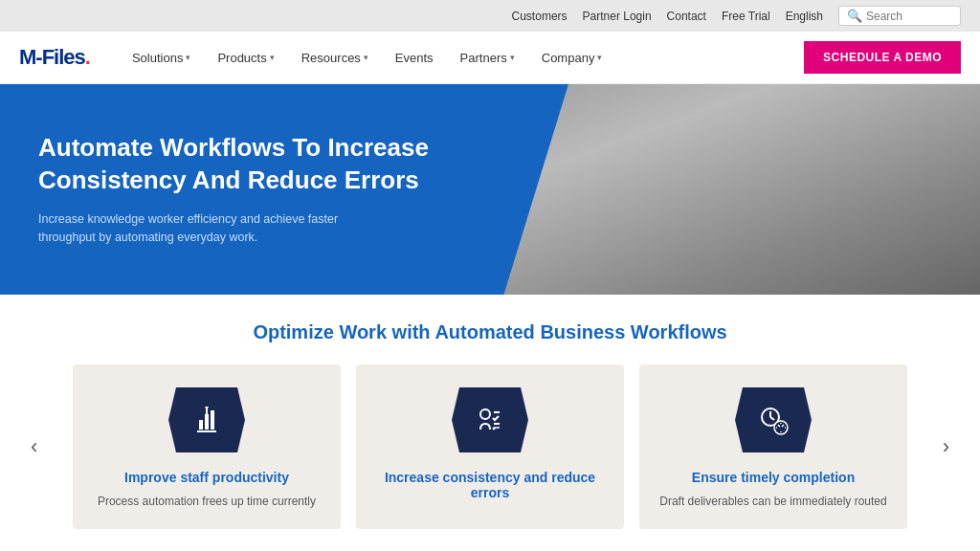 Image resolution: width=980 pixels, height=551 pixels. Describe the element at coordinates (490, 420) in the screenshot. I see `consistency-icon` at that location.